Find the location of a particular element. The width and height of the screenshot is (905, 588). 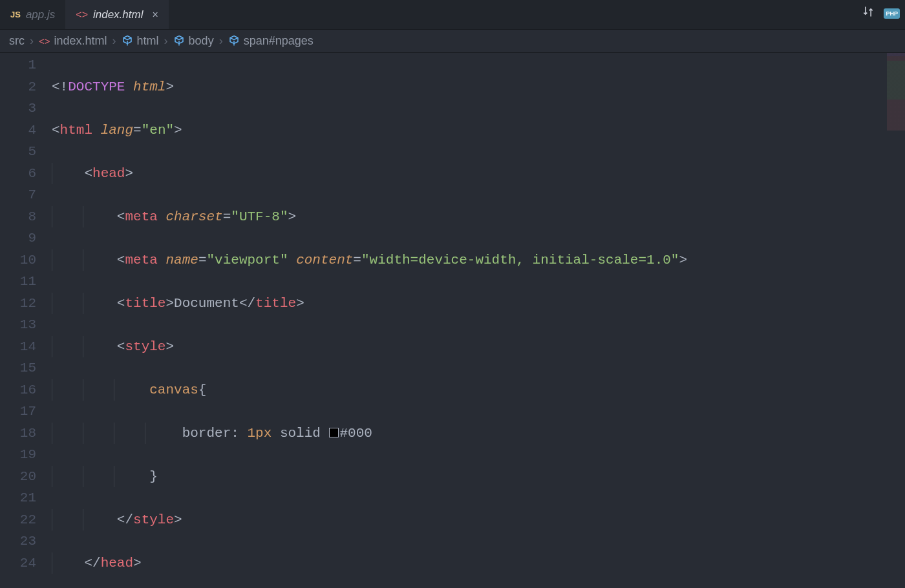

breadcrumb-item: index.html is located at coordinates (81, 41).